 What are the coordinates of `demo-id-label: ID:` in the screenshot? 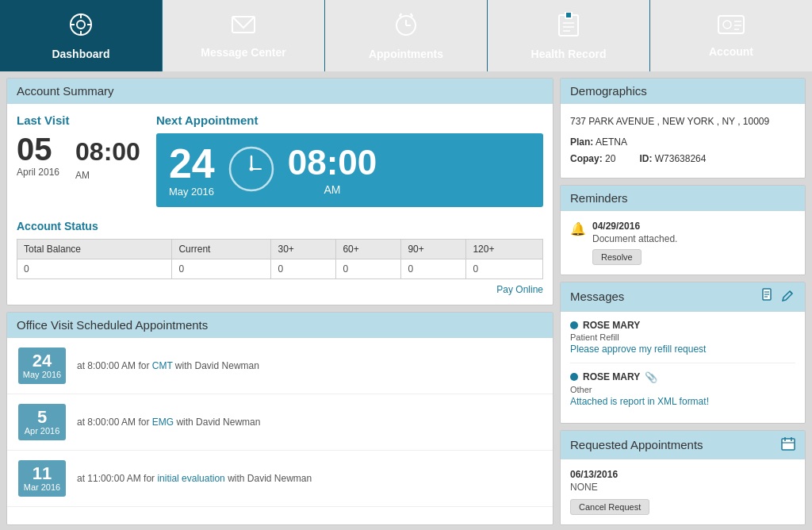 It's located at (645, 159).